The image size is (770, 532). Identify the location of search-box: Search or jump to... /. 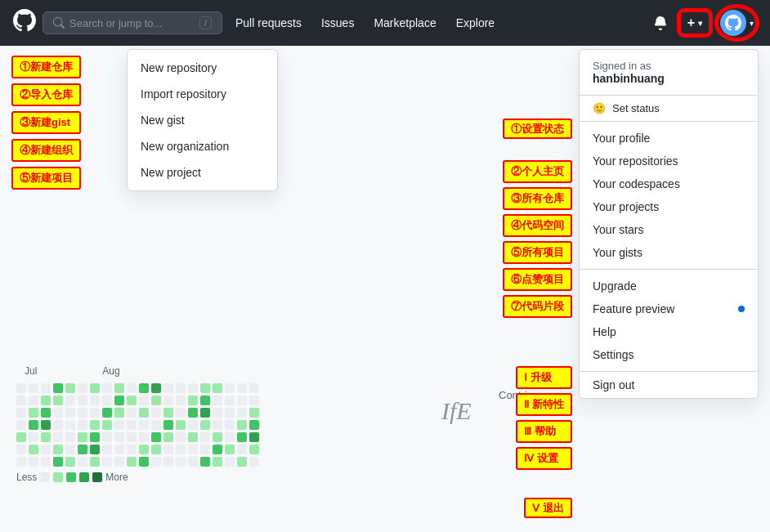
(132, 23).